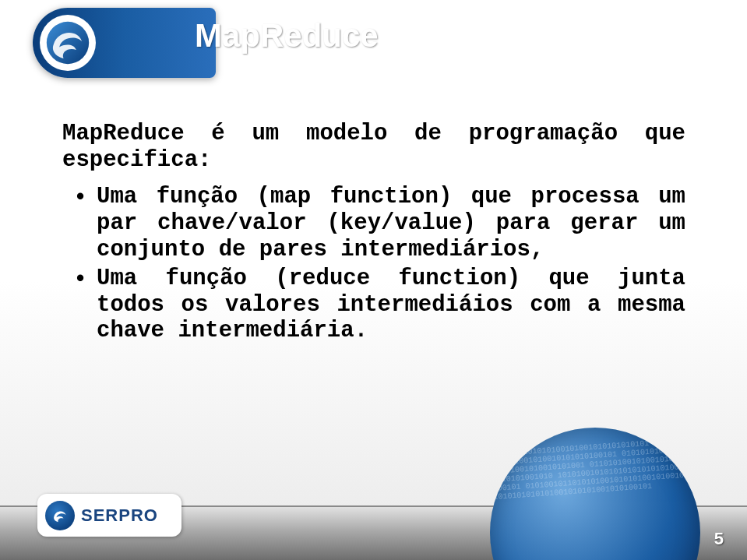 The image size is (747, 560). What do you see at coordinates (381, 305) in the screenshot?
I see `list-item: Uma função (reduce function) que junta t…` at bounding box center [381, 305].